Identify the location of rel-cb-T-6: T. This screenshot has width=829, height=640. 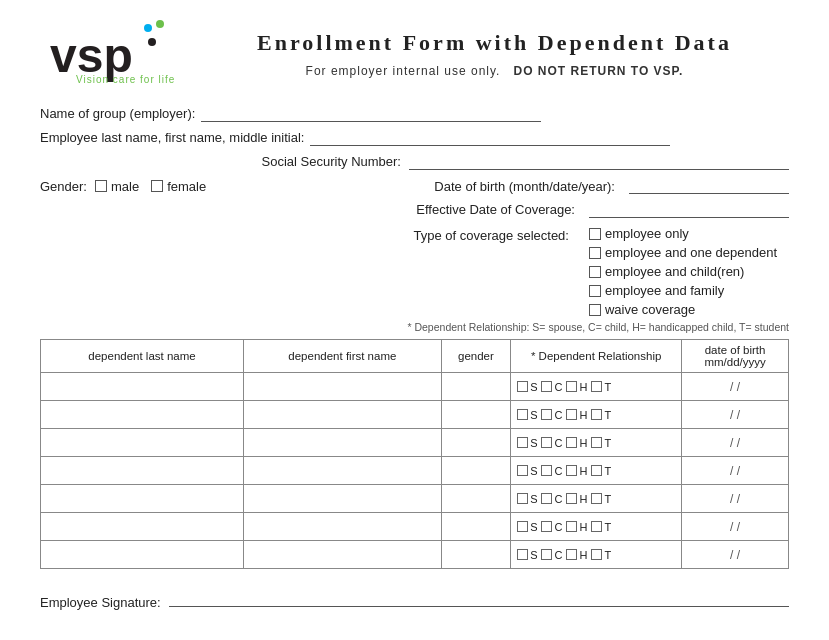
(601, 555).